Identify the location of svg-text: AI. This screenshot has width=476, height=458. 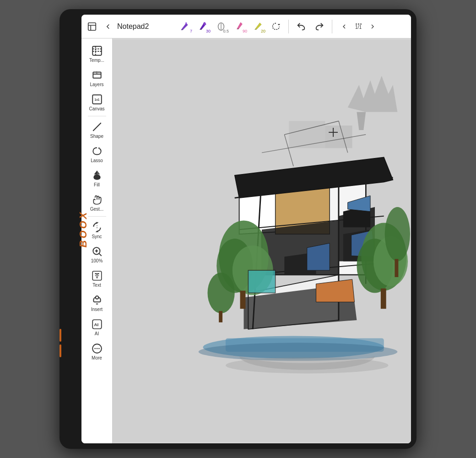
(96, 324).